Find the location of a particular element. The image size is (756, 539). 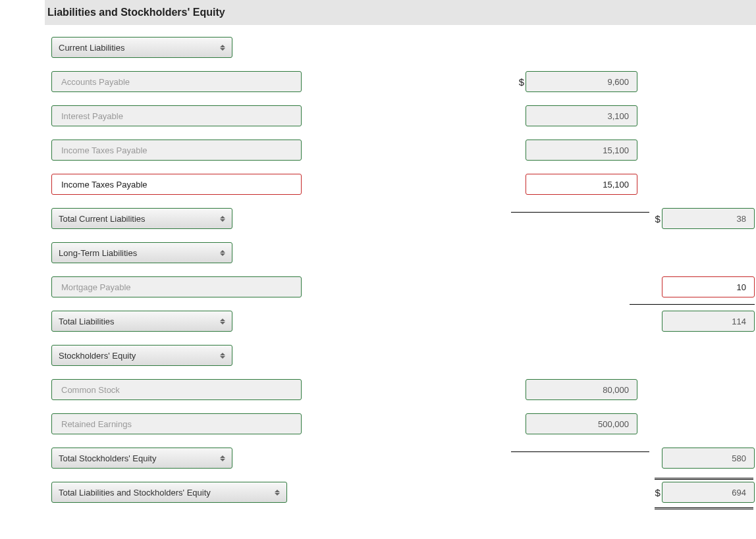

double-rule-top is located at coordinates (704, 479).